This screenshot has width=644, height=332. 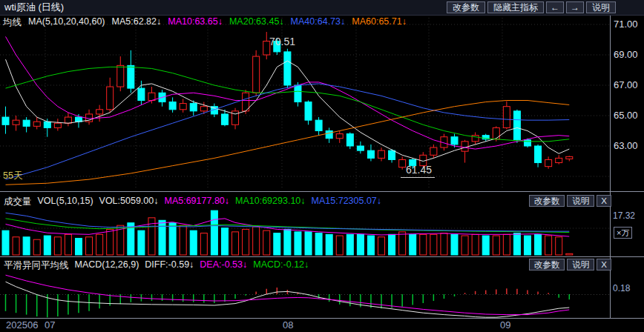 I want to click on volume-unit-label: ×万, so click(x=623, y=233).